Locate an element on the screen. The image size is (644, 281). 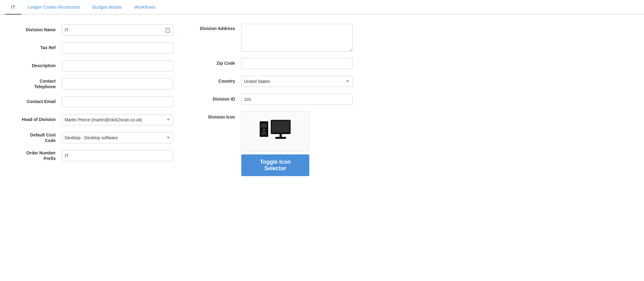
description-row: Description is located at coordinates (93, 66).